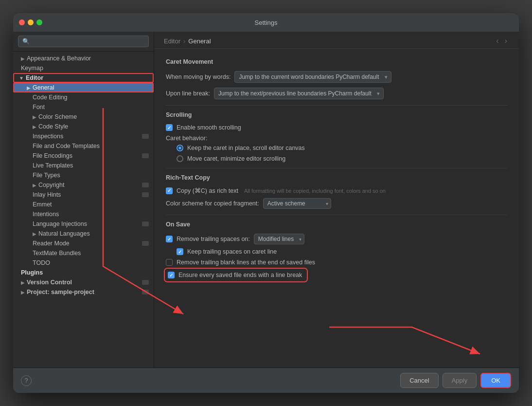  What do you see at coordinates (84, 253) in the screenshot?
I see `sidebar-item-textmate-bundles: TextMate Bundles` at bounding box center [84, 253].